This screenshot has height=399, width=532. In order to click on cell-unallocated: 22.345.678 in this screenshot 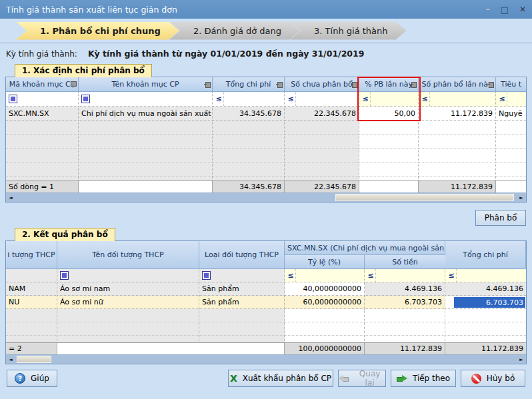, I will do `click(322, 113)`.